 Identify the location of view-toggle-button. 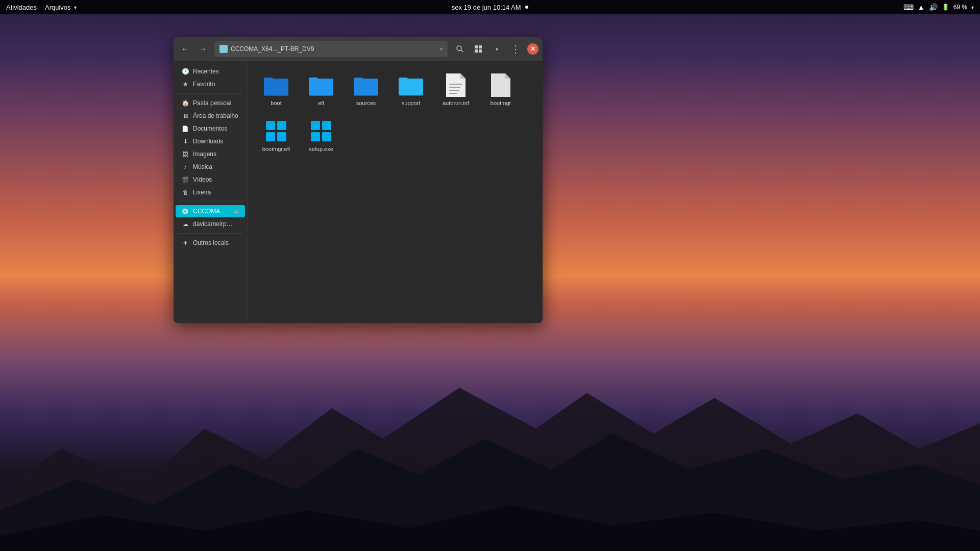
(478, 49).